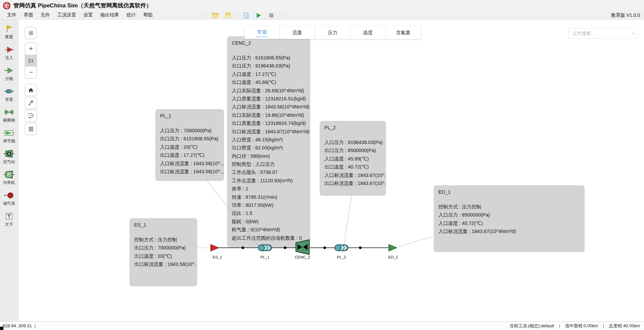 This screenshot has height=330, width=644. I want to click on sidebar-item-label: 文字, so click(9, 224).